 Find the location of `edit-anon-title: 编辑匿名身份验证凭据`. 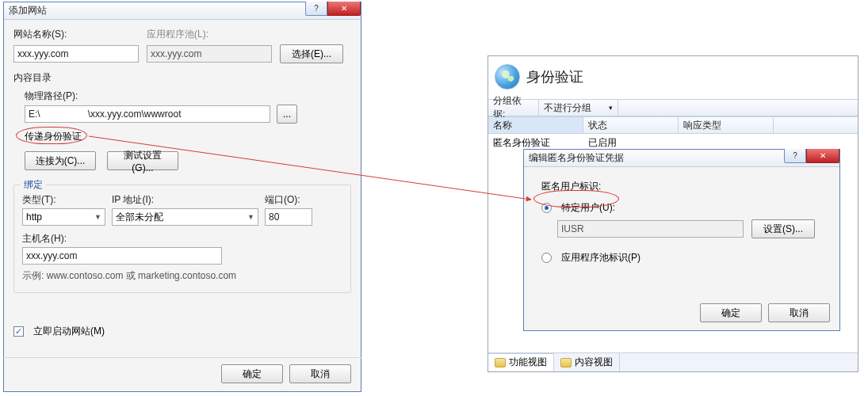

edit-anon-title: 编辑匿名身份验证凭据 is located at coordinates (574, 158).